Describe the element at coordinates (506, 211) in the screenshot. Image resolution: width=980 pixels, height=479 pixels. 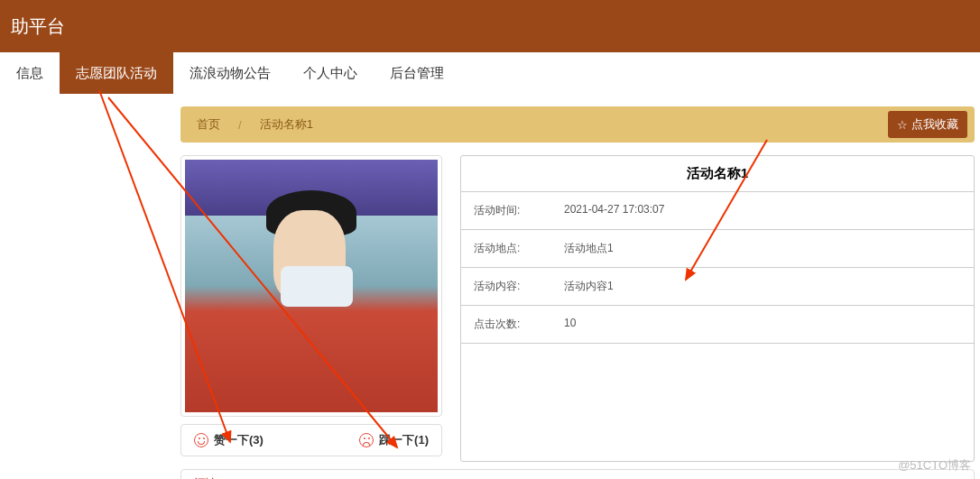
I see `info-label: 活动时间:` at that location.